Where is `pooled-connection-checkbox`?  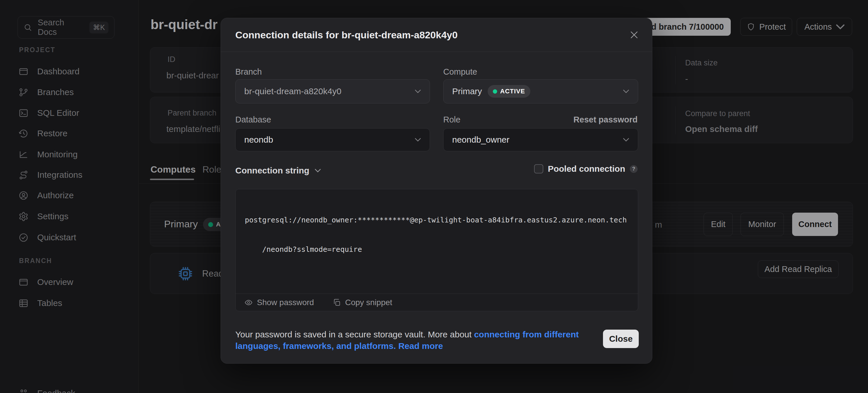 pooled-connection-checkbox is located at coordinates (538, 169).